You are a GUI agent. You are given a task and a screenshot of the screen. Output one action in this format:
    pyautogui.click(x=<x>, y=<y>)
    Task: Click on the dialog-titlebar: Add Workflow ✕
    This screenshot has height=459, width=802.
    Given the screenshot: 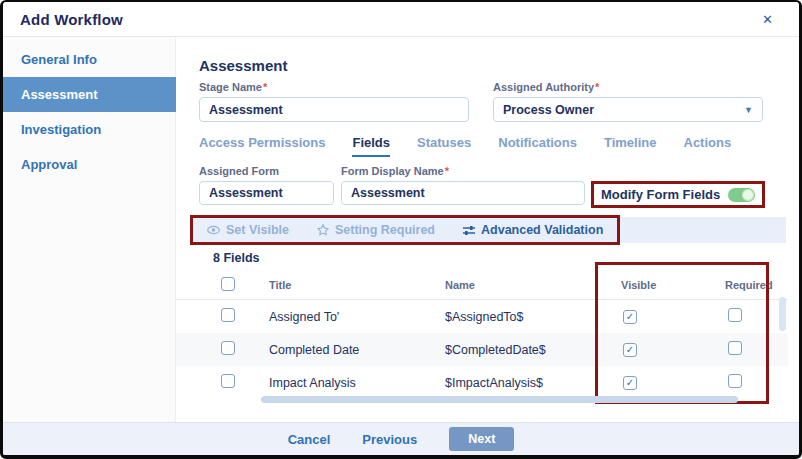 What is the action you would take?
    pyautogui.click(x=401, y=20)
    